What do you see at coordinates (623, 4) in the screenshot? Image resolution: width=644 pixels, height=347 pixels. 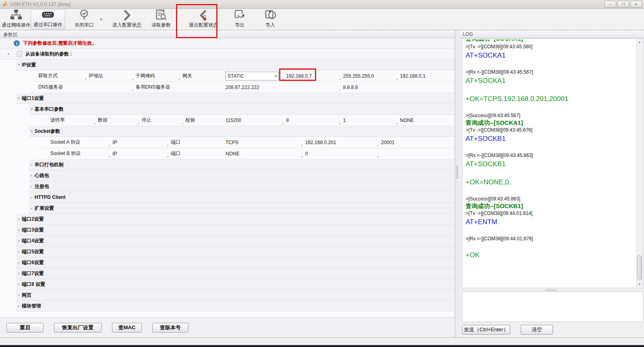 I see `restore-button: ❐` at bounding box center [623, 4].